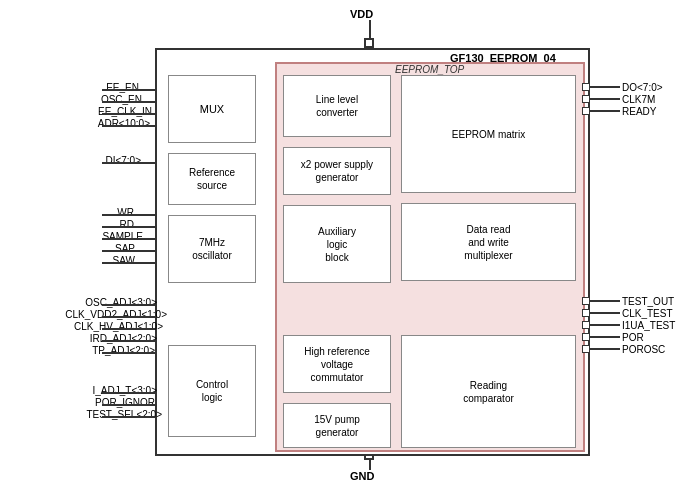  What do you see at coordinates (362, 14) in the screenshot?
I see `vdd-label: VDD` at bounding box center [362, 14].